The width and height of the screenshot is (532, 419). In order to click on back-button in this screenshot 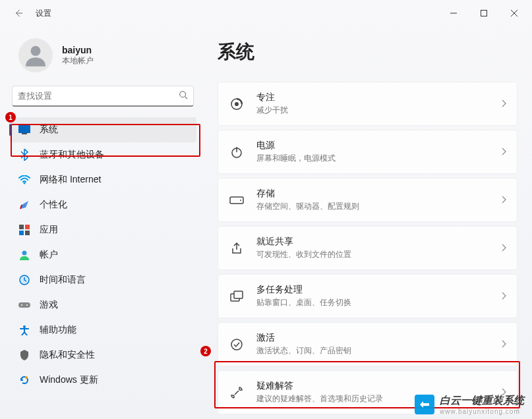, I will do `click(18, 13)`.